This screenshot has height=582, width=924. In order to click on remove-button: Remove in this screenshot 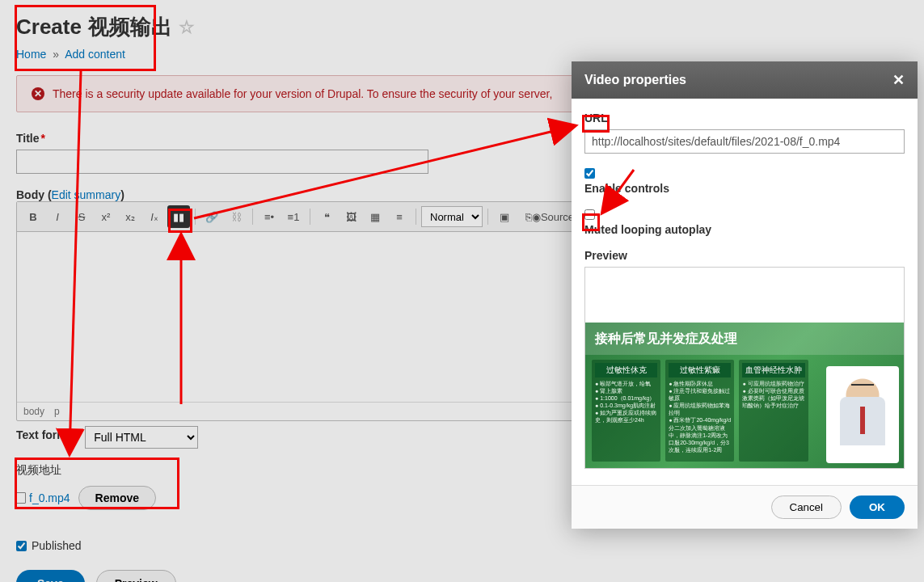, I will do `click(117, 498)`.